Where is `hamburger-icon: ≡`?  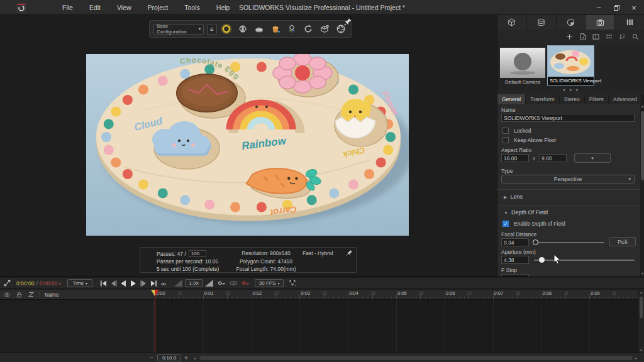
hamburger-icon: ≡ is located at coordinates (211, 29).